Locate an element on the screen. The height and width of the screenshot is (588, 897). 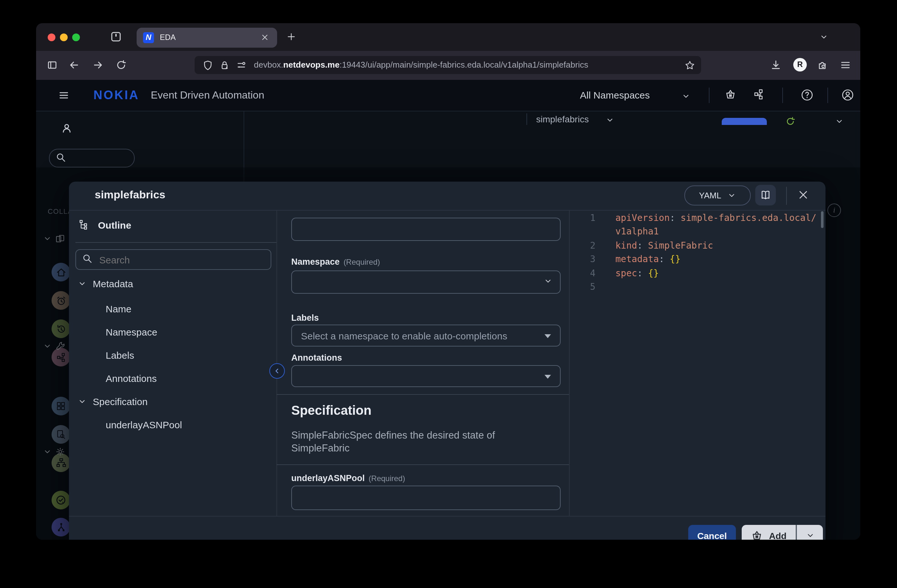
close-tab-icon is located at coordinates (265, 37).